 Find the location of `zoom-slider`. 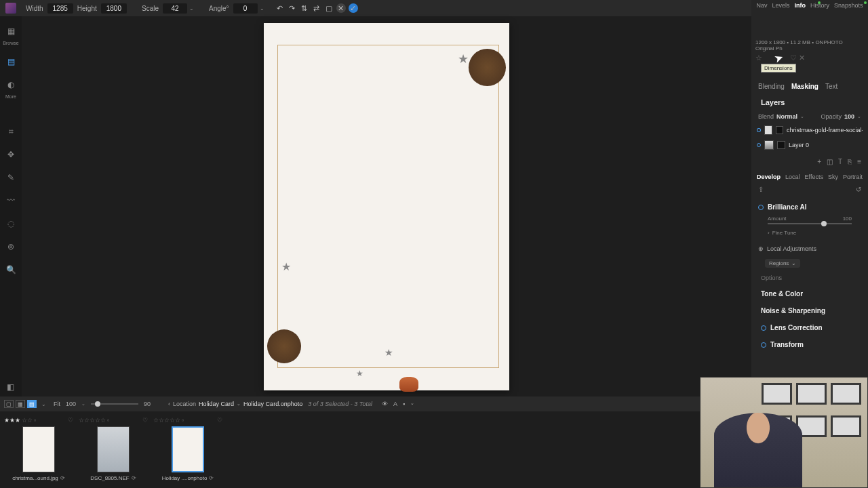

zoom-slider is located at coordinates (115, 404).